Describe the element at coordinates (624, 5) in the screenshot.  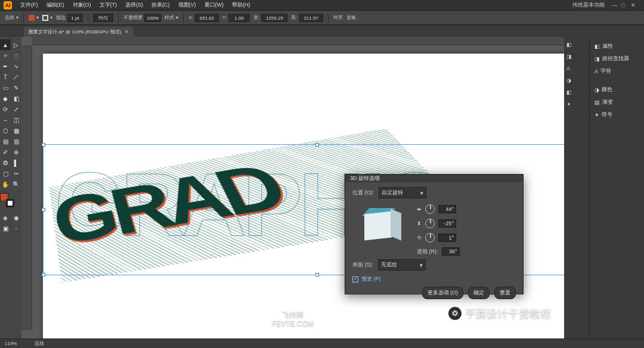
I see `maximize-button: □` at that location.